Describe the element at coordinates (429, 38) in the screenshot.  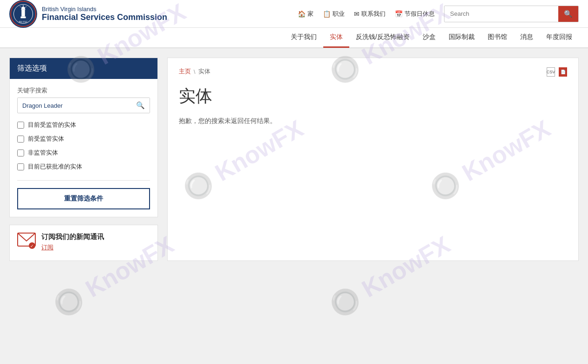
I see `nav-sandbox: 沙盒` at that location.